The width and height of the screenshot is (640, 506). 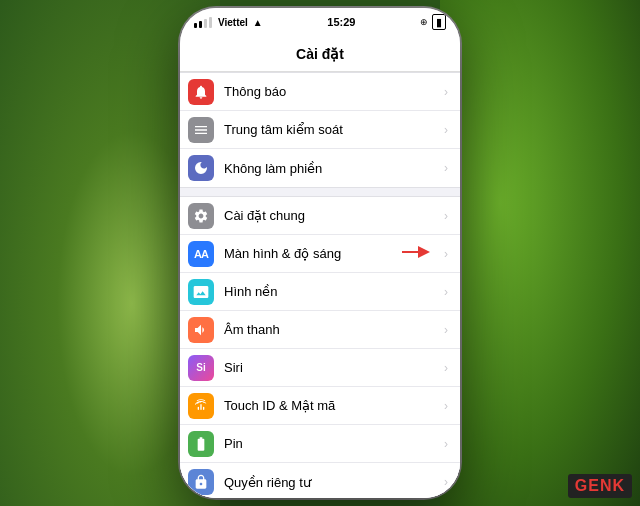 I want to click on orientation-icon: ⊕, so click(x=424, y=22).